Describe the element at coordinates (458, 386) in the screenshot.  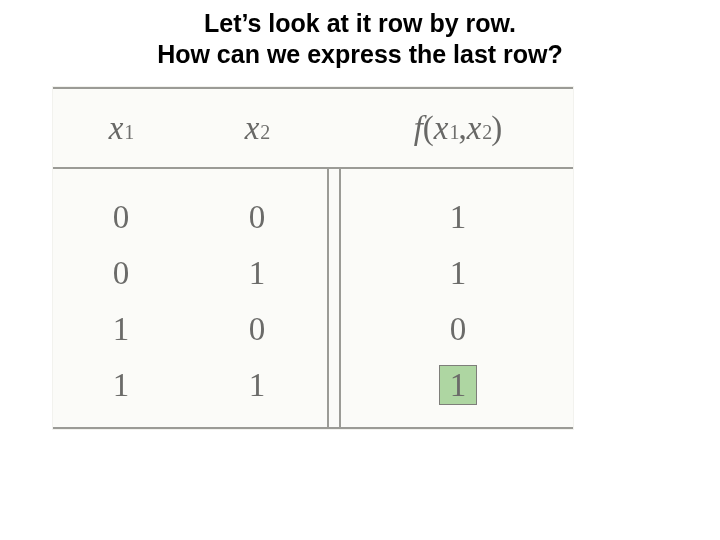
I see `cell-f-value: 1` at that location.